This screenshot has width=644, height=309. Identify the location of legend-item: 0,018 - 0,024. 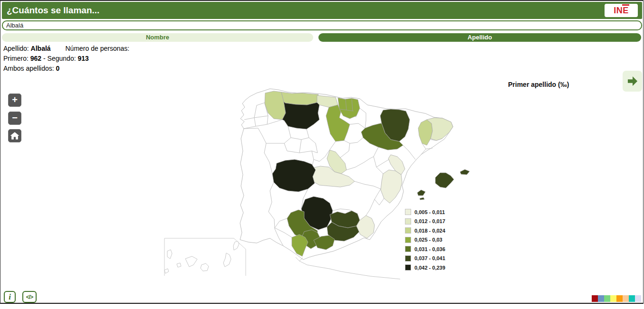
(425, 231).